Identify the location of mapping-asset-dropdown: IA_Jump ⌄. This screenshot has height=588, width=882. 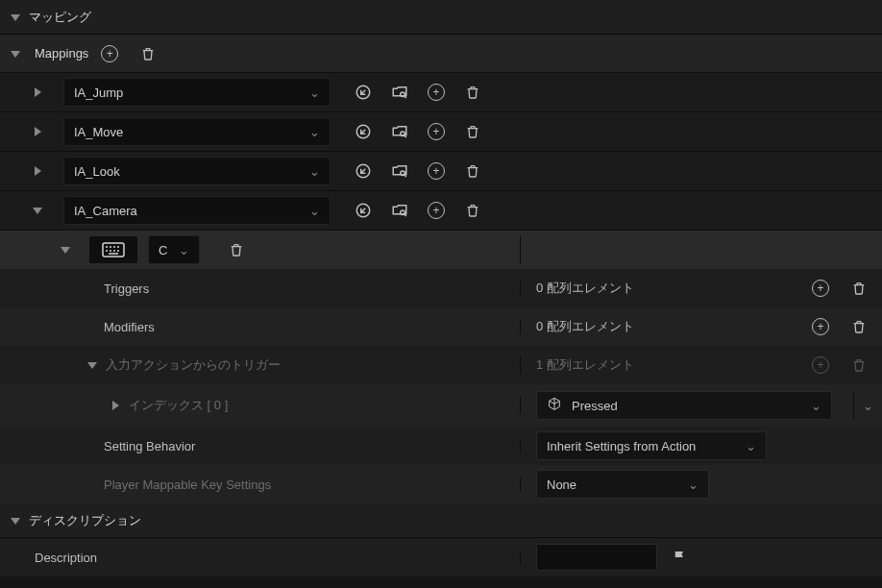
(197, 92).